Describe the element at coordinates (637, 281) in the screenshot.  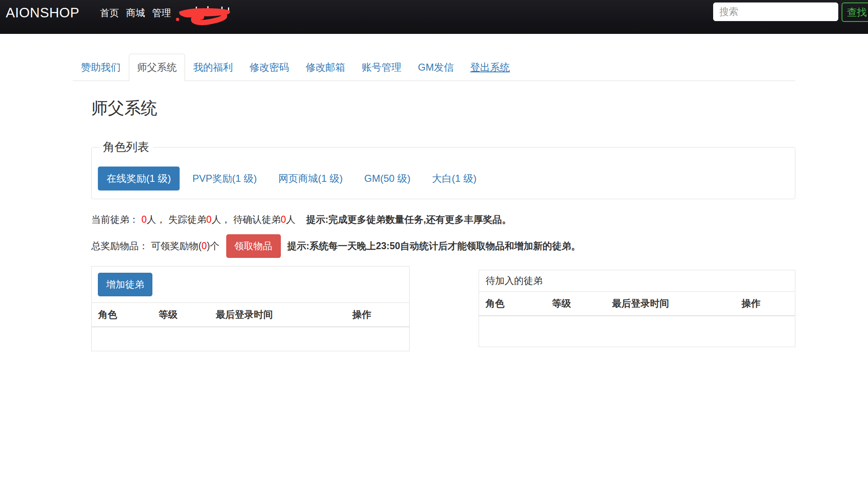
I see `pending-panel-title: 待加入的徒弟` at that location.